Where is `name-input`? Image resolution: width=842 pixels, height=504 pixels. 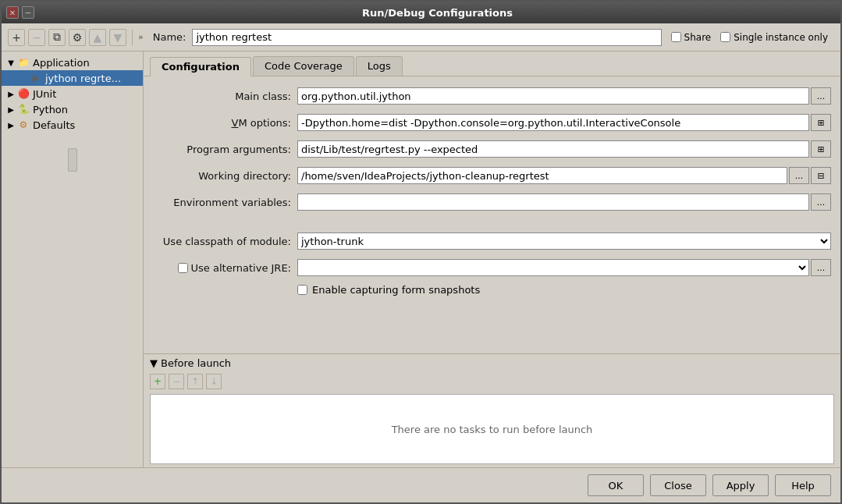 name-input is located at coordinates (426, 37).